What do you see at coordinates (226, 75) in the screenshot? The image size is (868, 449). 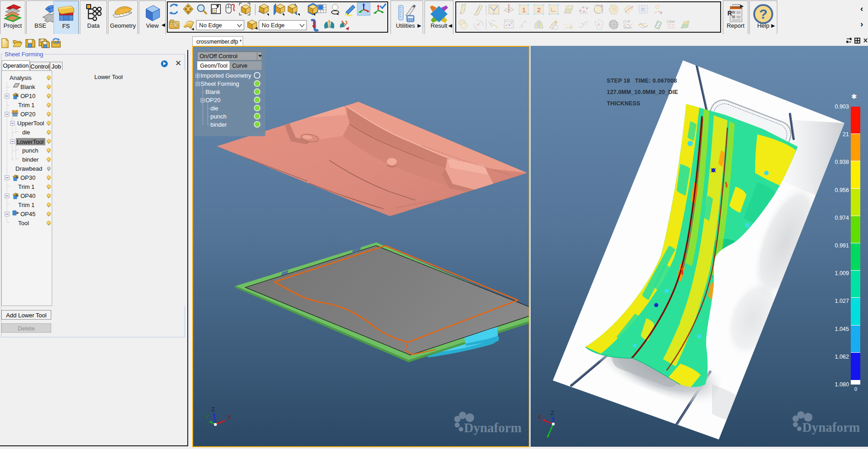 I see `svg-text: Imported Geometry` at bounding box center [226, 75].